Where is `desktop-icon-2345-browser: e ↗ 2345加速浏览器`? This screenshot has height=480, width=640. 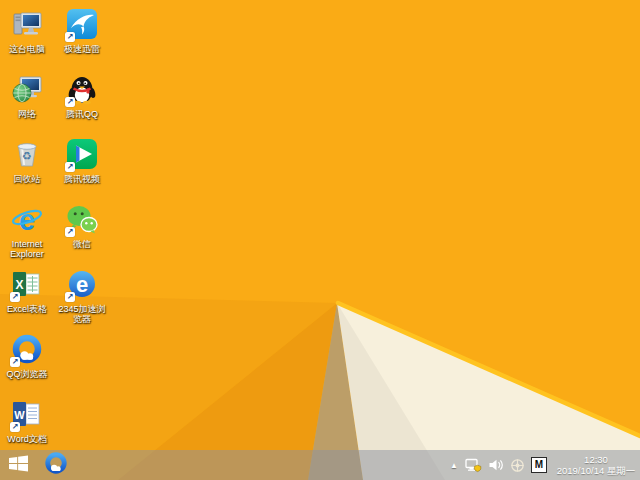
desktop-icon-2345-browser: e ↗ 2345加速浏览器 is located at coordinates (82, 296).